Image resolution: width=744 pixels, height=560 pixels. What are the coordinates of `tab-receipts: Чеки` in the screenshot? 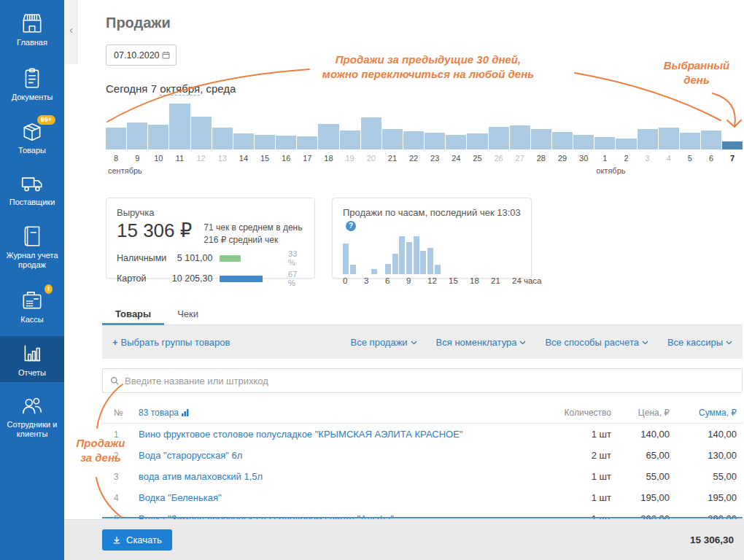 It's located at (188, 315).